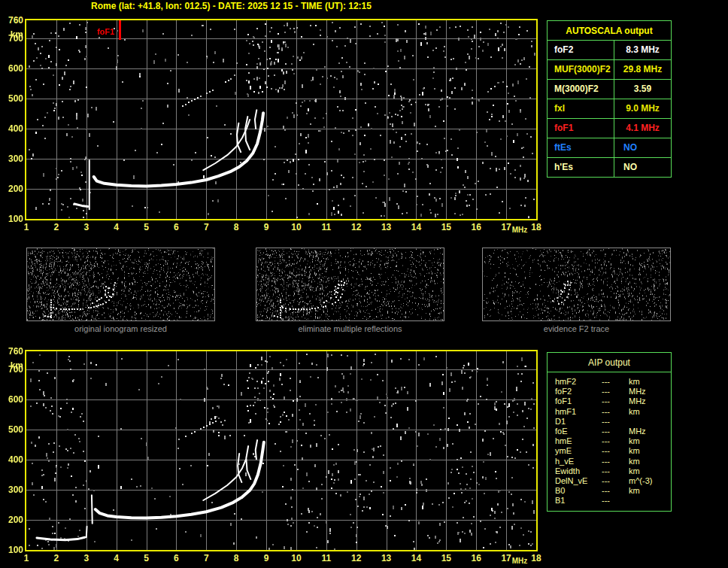 This screenshot has width=728, height=568. What do you see at coordinates (650, 421) in the screenshot?
I see `aip-row-unit` at bounding box center [650, 421].